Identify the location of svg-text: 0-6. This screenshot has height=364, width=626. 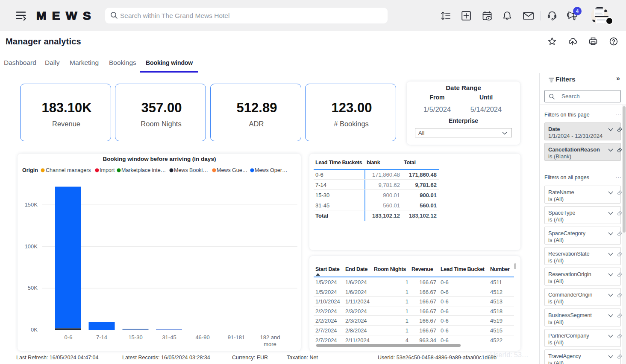
(68, 337).